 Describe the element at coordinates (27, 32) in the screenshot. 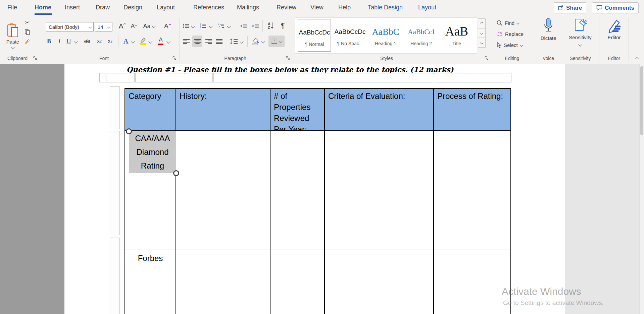

I see `copy-button` at that location.